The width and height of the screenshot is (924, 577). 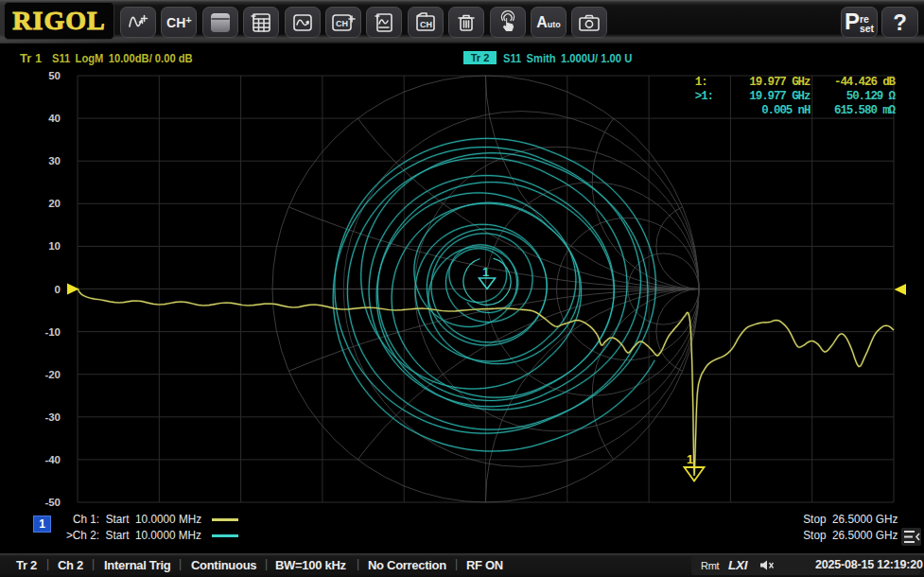 I want to click on svg-text: -20, so click(x=53, y=375).